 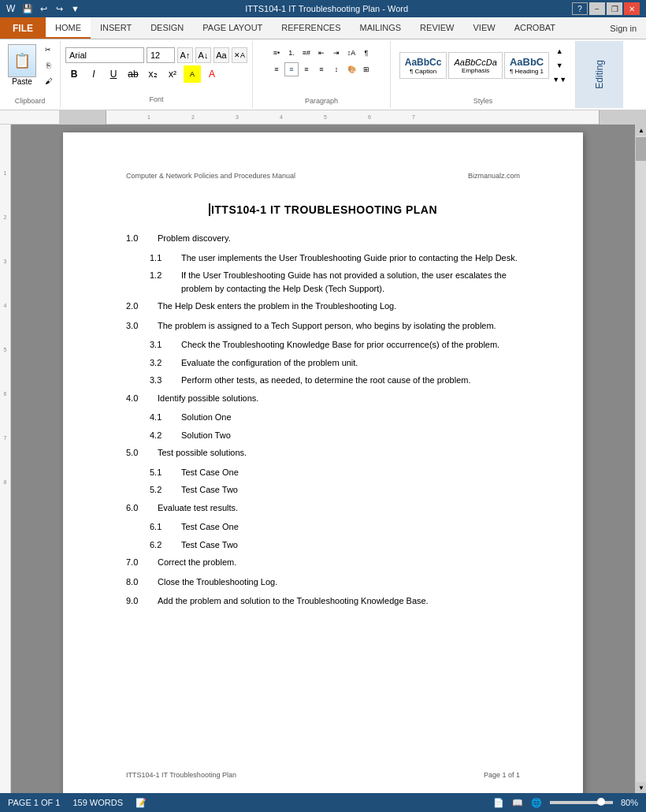 I want to click on zoom-slider, so click(x=581, y=803).